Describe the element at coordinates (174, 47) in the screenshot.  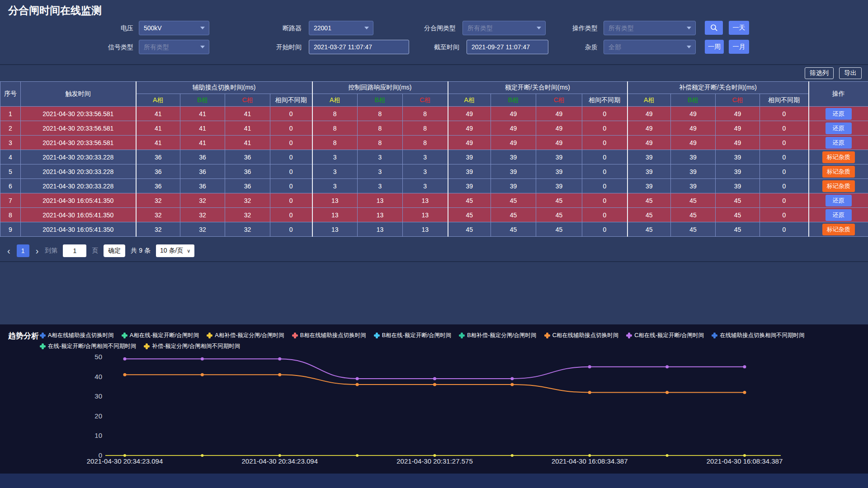
I see `signal-type-select: 所有类型` at that location.